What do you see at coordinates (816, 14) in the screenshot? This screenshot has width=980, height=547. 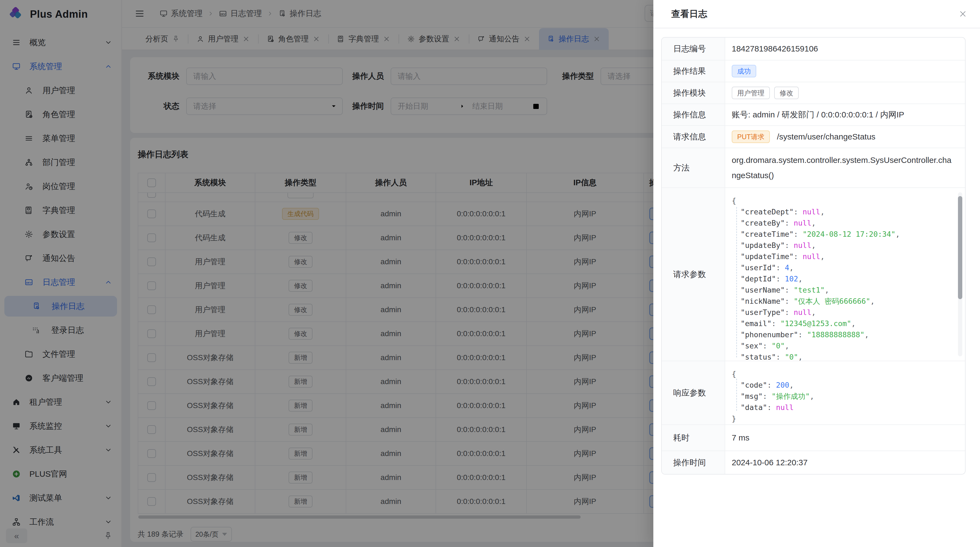 I see `drawer-header: 查看日志` at bounding box center [816, 14].